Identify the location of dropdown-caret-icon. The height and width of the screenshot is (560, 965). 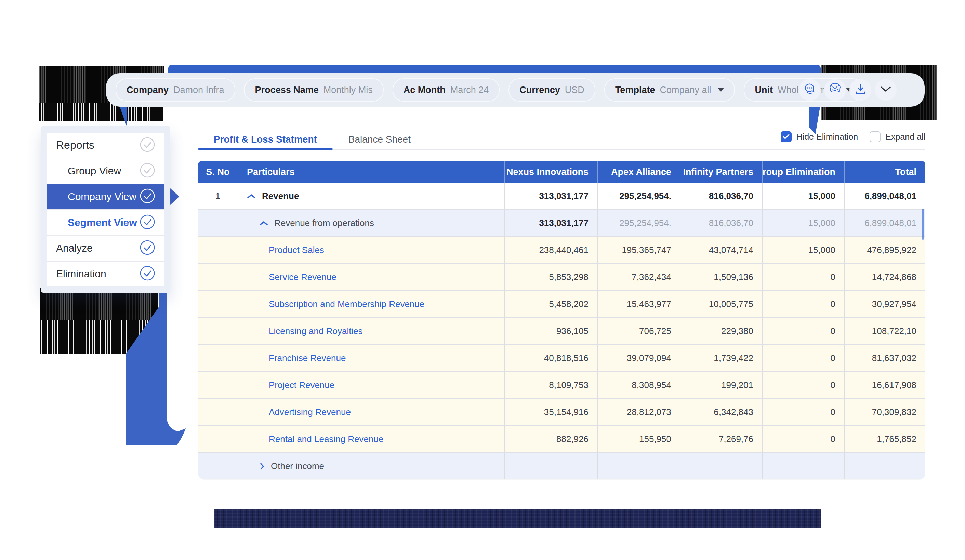
(721, 90).